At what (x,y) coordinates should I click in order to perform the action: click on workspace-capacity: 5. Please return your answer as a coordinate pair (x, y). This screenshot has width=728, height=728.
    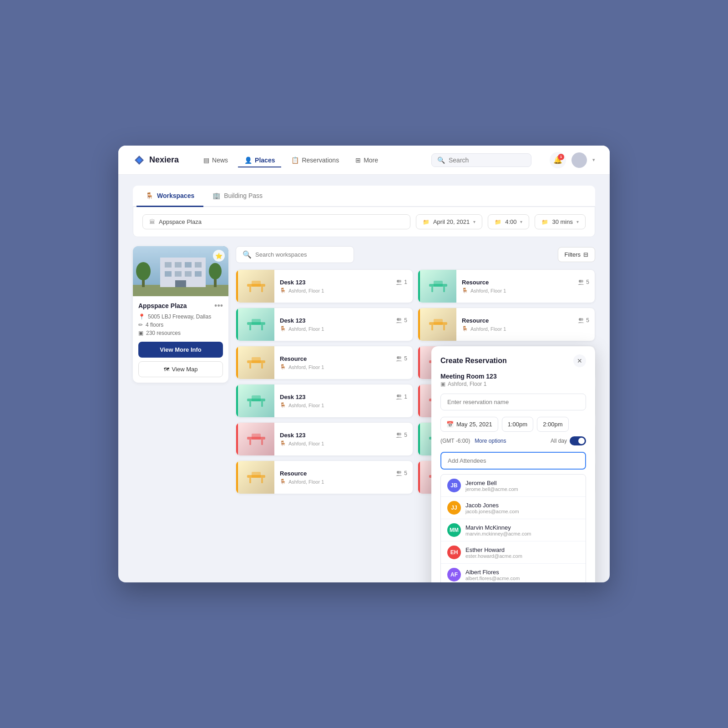
    Looking at the image, I should click on (401, 473).